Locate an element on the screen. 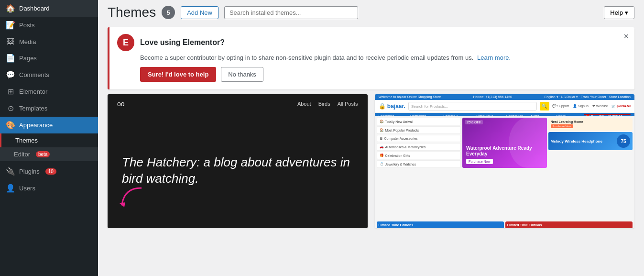 This screenshot has height=276, width=644. page-title: Themes is located at coordinates (132, 12).